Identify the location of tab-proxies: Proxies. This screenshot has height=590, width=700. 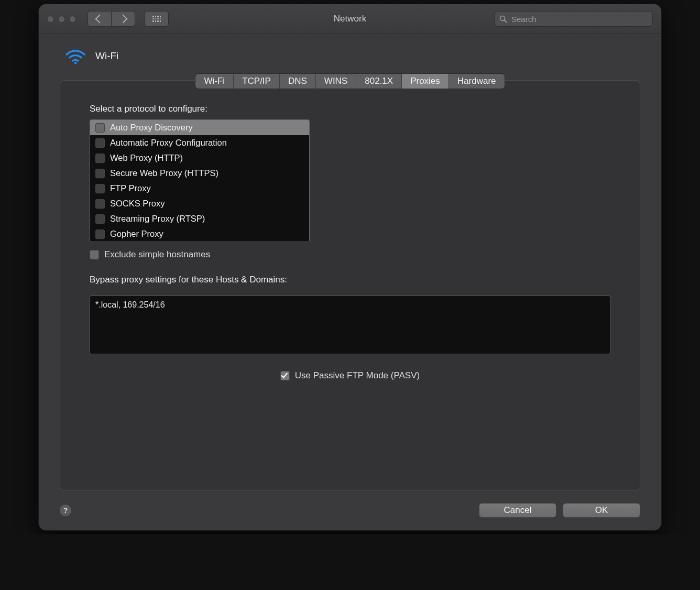
(425, 81).